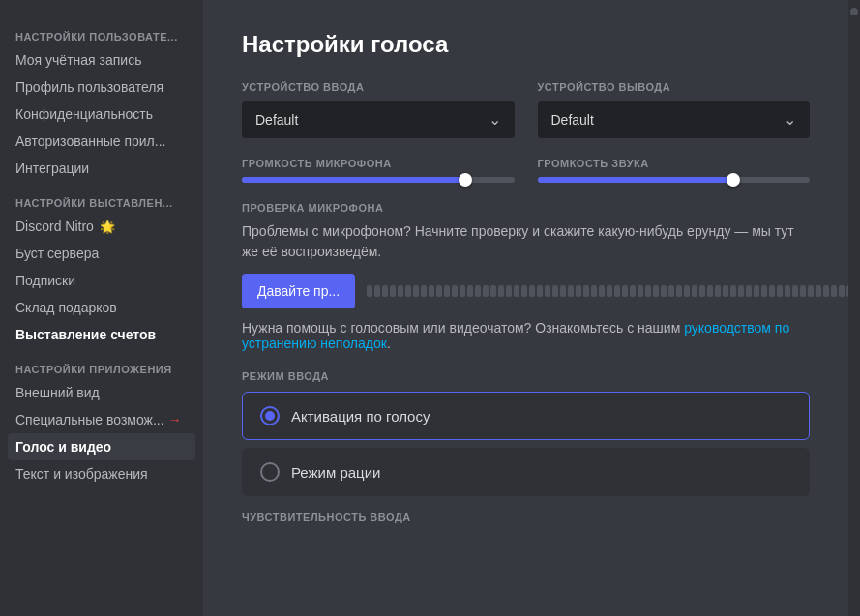  What do you see at coordinates (526, 44) in the screenshot?
I see `page-title: Настройки голоса` at bounding box center [526, 44].